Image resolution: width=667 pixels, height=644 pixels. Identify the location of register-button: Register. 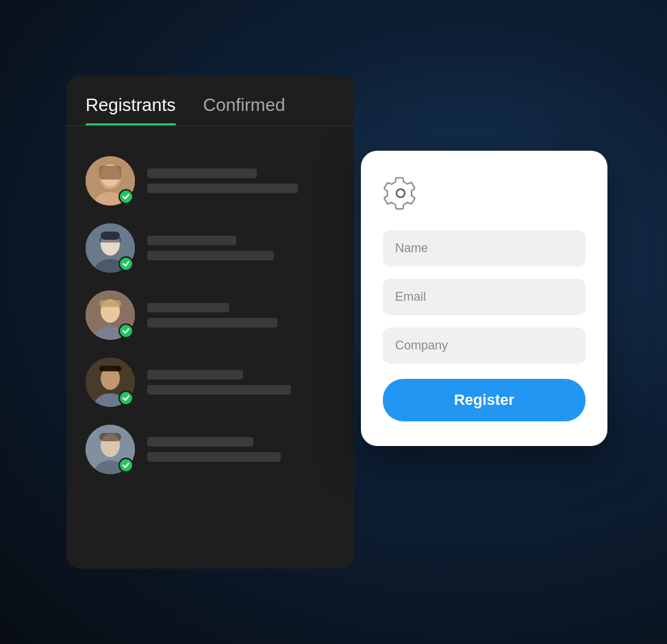
(484, 400).